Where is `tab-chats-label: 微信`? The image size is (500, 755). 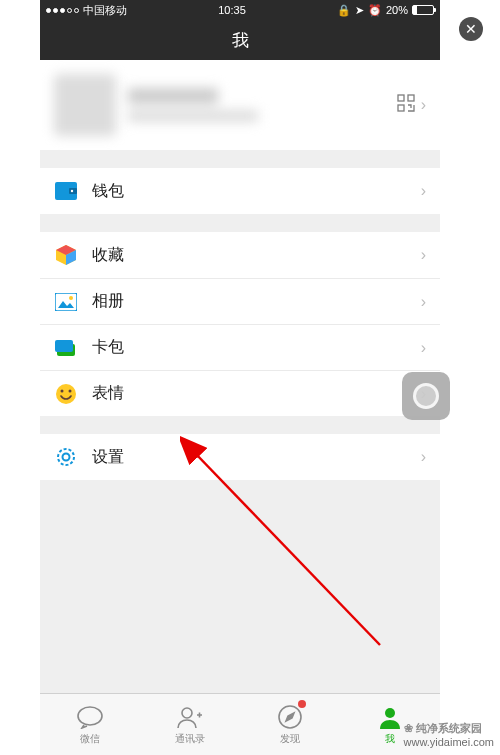
tab-chats-label: 微信 is located at coordinates (90, 739).